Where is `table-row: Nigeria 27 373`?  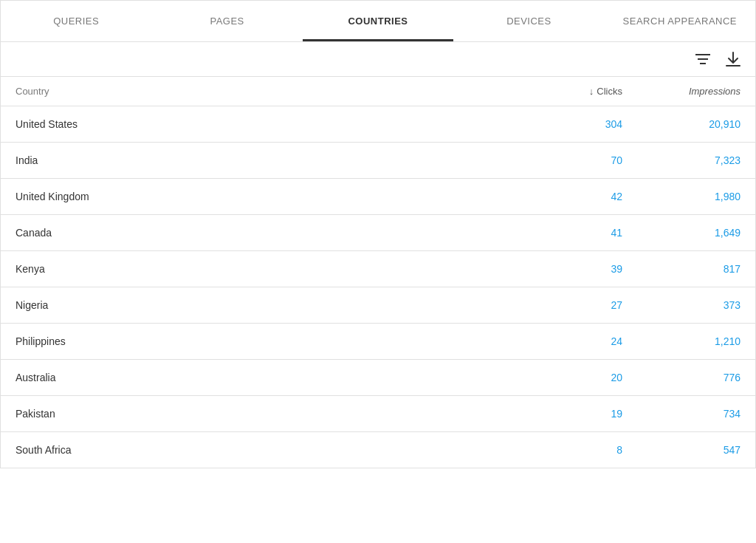 table-row: Nigeria 27 373 is located at coordinates (378, 306).